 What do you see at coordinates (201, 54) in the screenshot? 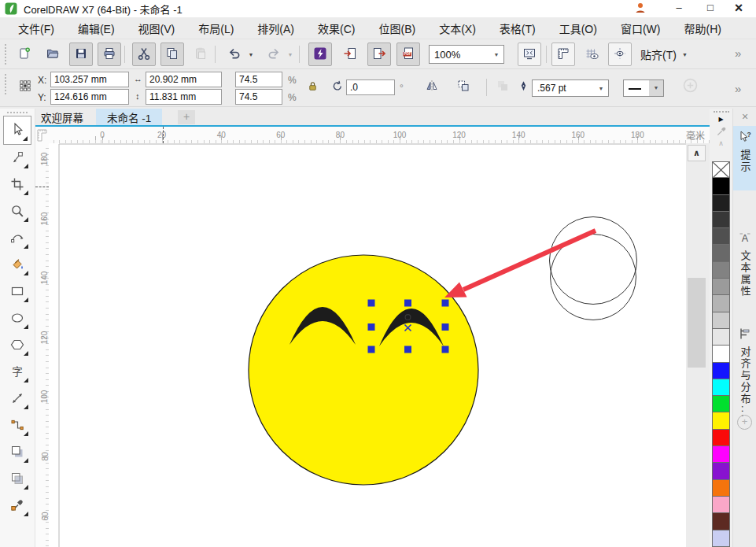
I see `paste-button` at bounding box center [201, 54].